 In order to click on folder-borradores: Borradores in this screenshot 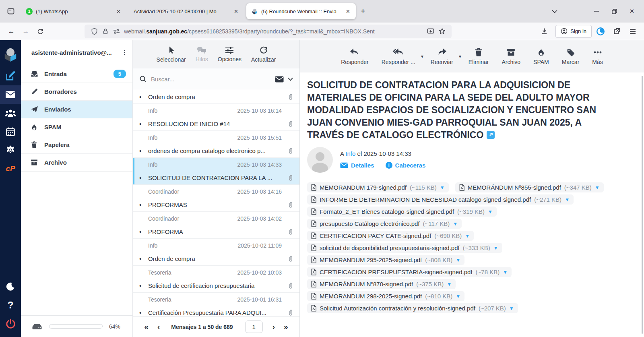, I will do `click(76, 92)`.